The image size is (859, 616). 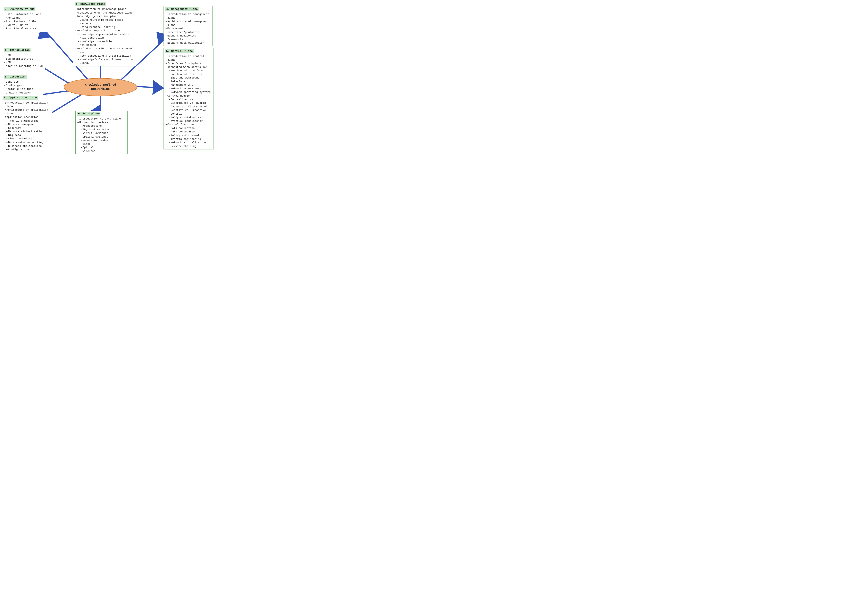 What do you see at coordinates (105, 13) in the screenshot?
I see `box3-item2: –Architecture of the knowledge plane` at bounding box center [105, 13].